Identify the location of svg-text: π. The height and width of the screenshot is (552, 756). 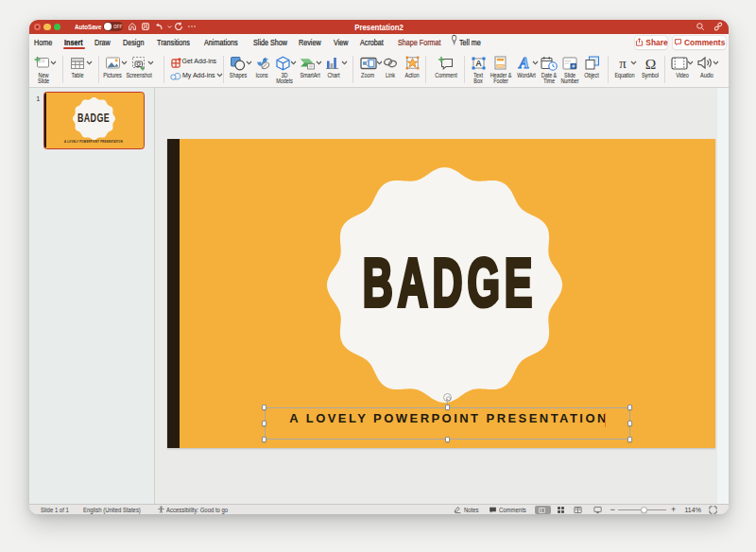
(623, 62).